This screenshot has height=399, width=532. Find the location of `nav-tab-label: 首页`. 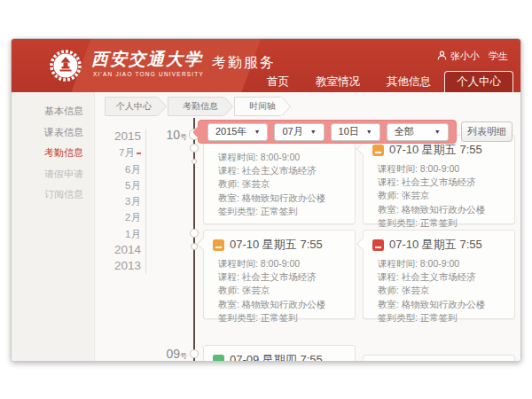

nav-tab-label: 首页 is located at coordinates (278, 82).